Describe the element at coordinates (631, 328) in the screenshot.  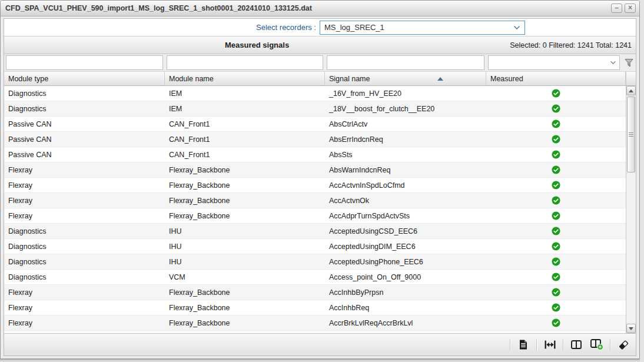
I see `scroll-down-button` at that location.